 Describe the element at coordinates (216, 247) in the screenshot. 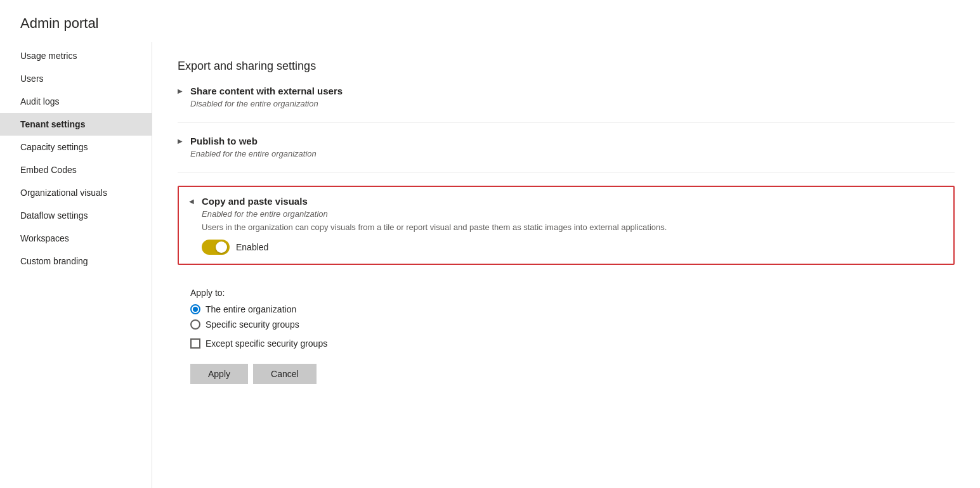

I see `toggle-switch` at that location.